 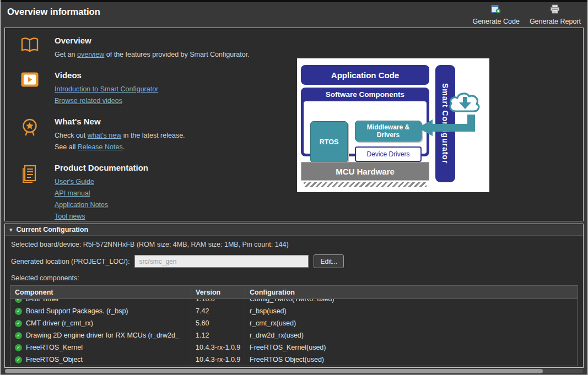 What do you see at coordinates (30, 135) in the screenshot?
I see `whats-new-seal-icon` at bounding box center [30, 135].